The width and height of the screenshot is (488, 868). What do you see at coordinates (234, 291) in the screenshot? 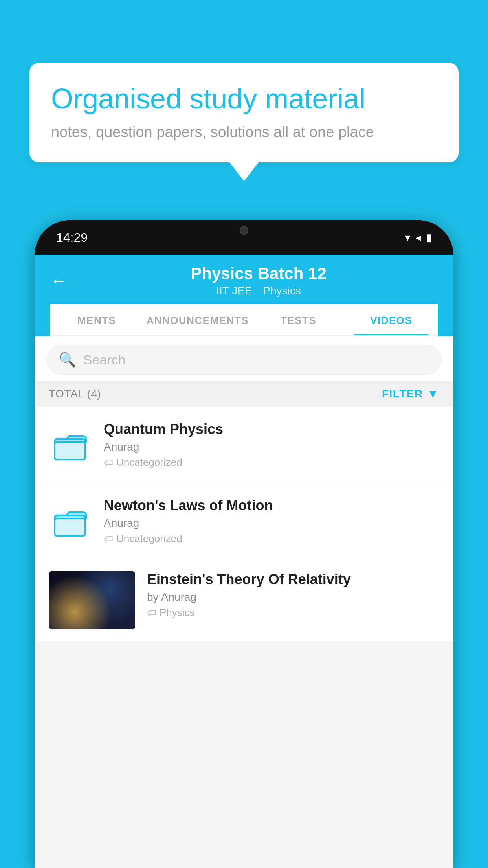
I see `batch-category: IIT JEE` at bounding box center [234, 291].